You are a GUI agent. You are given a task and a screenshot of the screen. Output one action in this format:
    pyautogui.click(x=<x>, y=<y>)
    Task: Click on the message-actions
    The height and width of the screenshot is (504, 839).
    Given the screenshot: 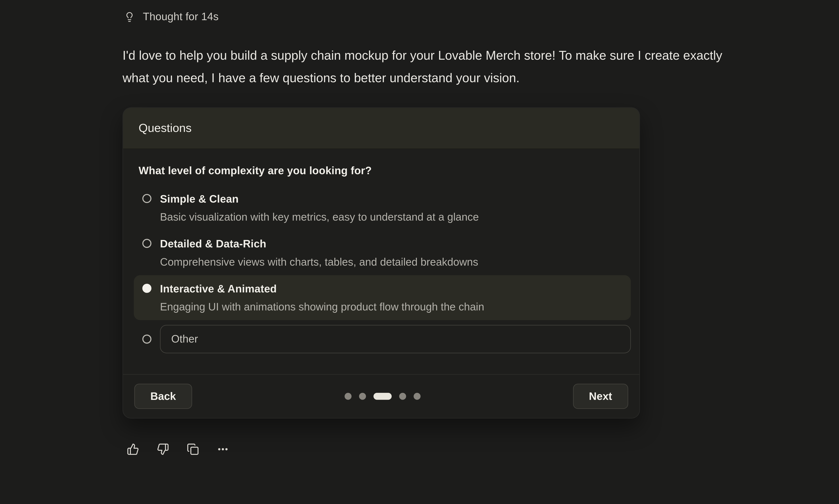 What is the action you would take?
    pyautogui.click(x=483, y=449)
    